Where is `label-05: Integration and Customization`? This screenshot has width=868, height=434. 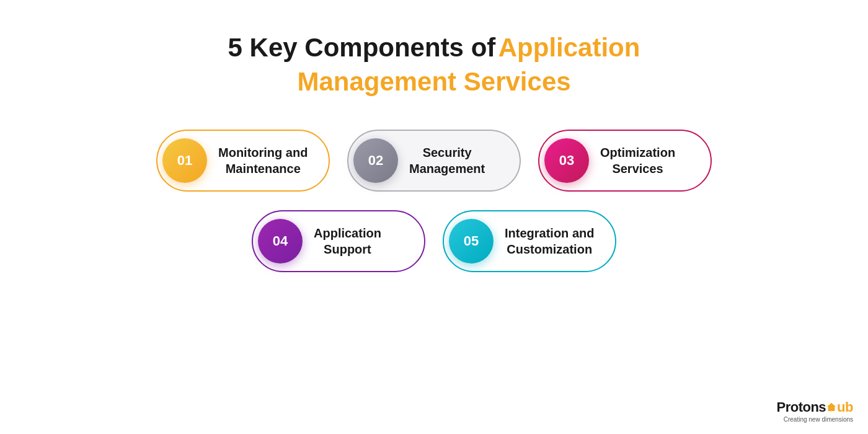 label-05: Integration and Customization is located at coordinates (549, 241).